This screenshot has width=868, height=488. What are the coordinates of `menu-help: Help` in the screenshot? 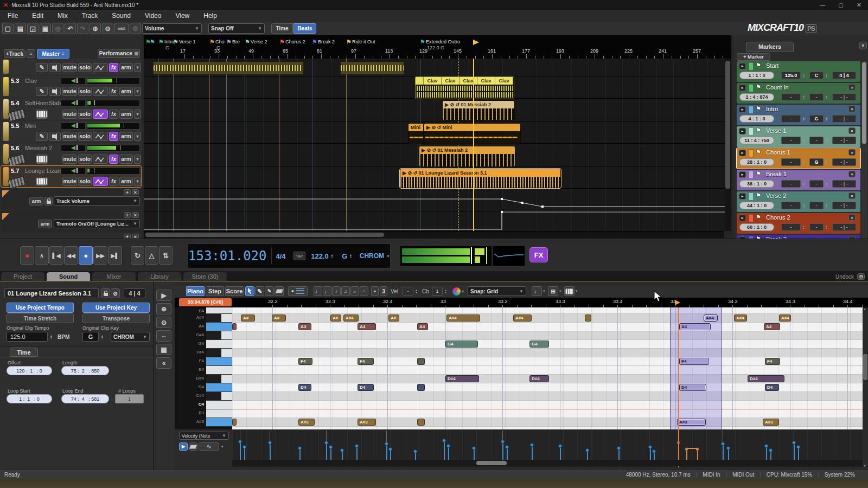 It's located at (210, 16).